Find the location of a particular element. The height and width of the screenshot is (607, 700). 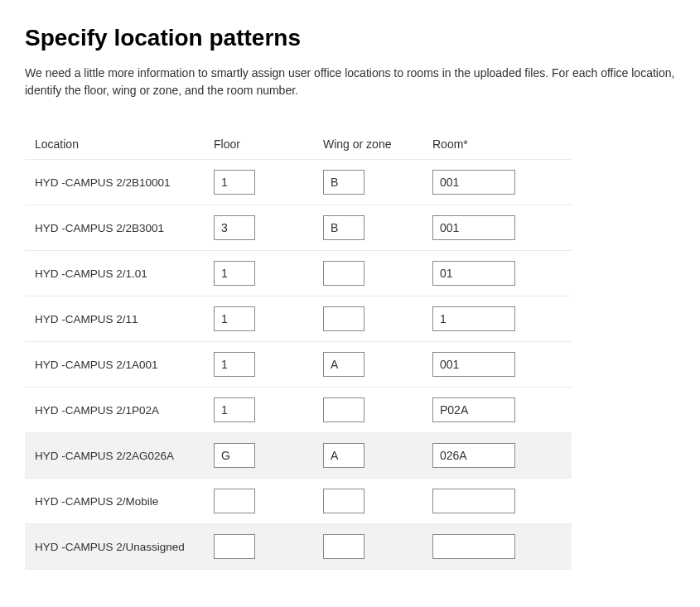

table-row: HYD -CAMPUS 2/11 is located at coordinates (298, 320).